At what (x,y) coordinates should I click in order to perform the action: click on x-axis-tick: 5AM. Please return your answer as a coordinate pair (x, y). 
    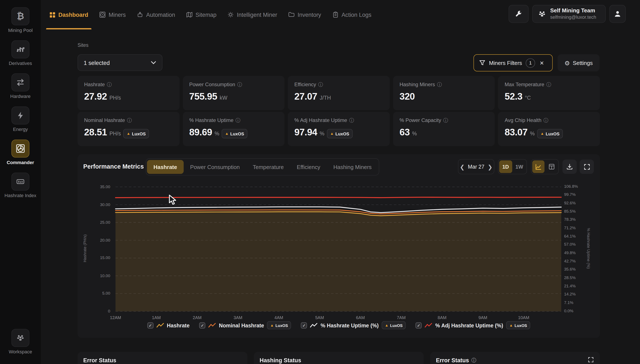
    Looking at the image, I should click on (320, 318).